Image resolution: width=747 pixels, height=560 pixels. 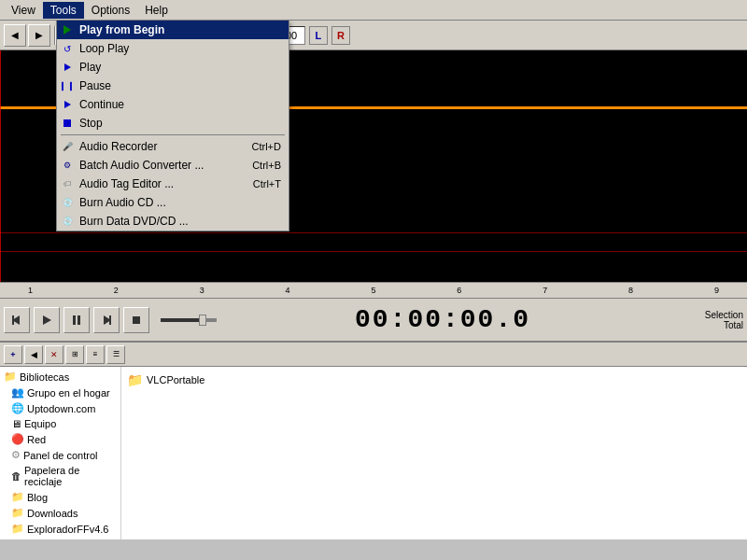 I want to click on folder-icon-vlc: 📁, so click(x=134, y=380).